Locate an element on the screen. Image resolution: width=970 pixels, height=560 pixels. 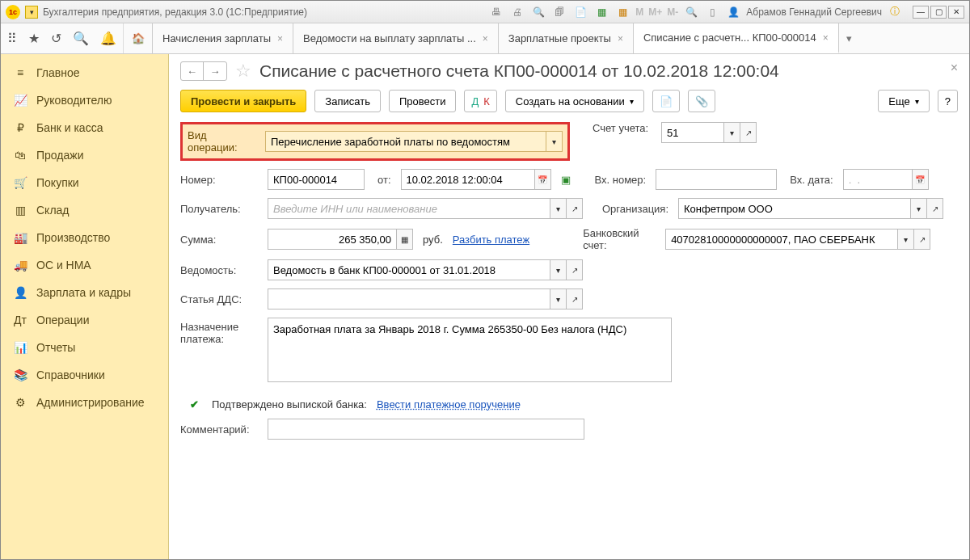
split-payment-link: Разбить платеж is located at coordinates (491, 239).